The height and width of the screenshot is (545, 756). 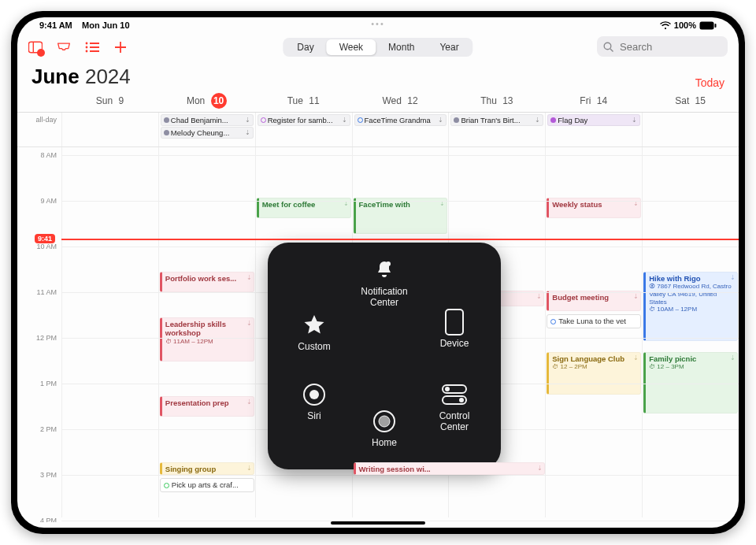 What do you see at coordinates (594, 332) in the screenshot?
I see `day-column: Weekly status⇣Budget meeting⇣Take Luna t…` at bounding box center [594, 332].